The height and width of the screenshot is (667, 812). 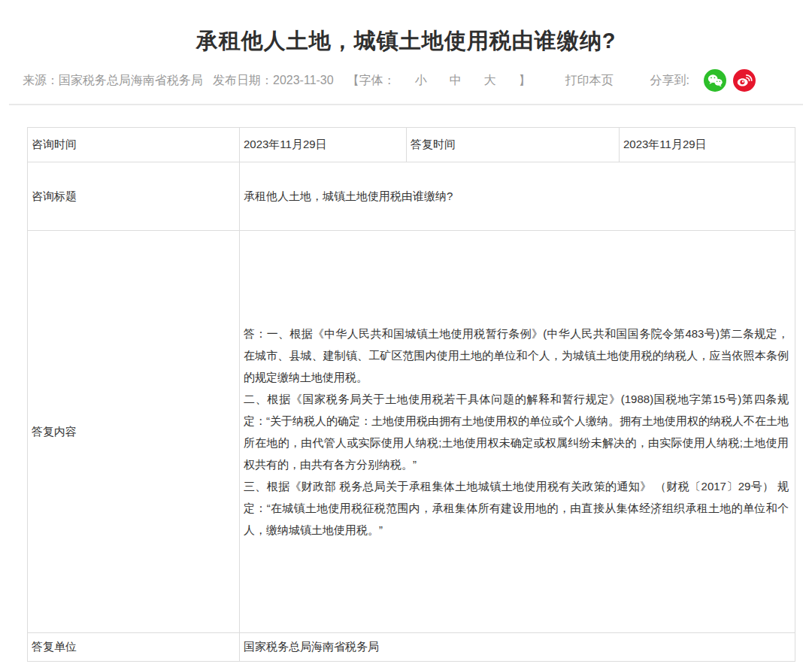 I want to click on table-row-reply-unit: 答复单位 国家税务总局海南省税务局, so click(x=412, y=647).